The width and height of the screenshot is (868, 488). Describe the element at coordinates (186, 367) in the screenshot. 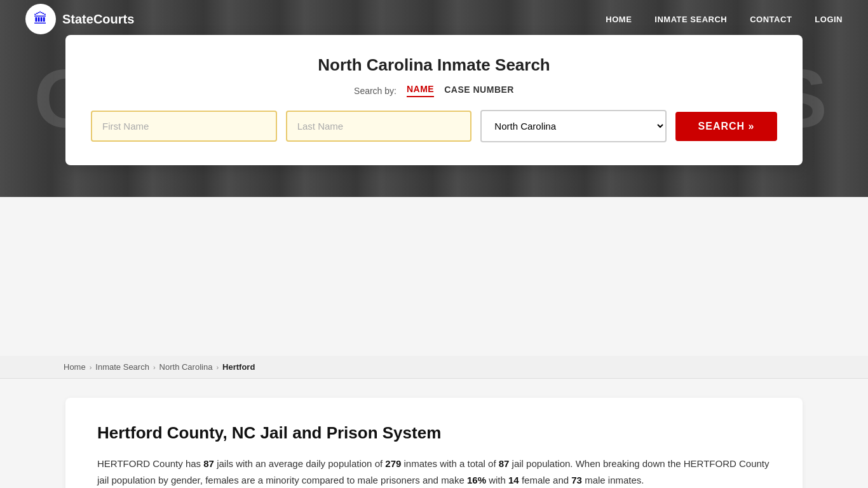

I see `breadcrumb-state: North Carolina` at that location.